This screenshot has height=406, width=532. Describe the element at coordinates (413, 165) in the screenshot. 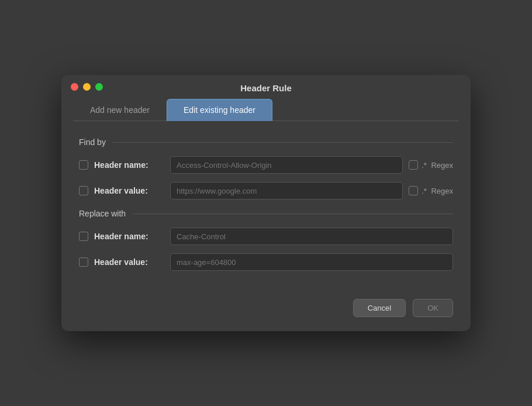

I see `find-header-name-regex-checkbox` at that location.